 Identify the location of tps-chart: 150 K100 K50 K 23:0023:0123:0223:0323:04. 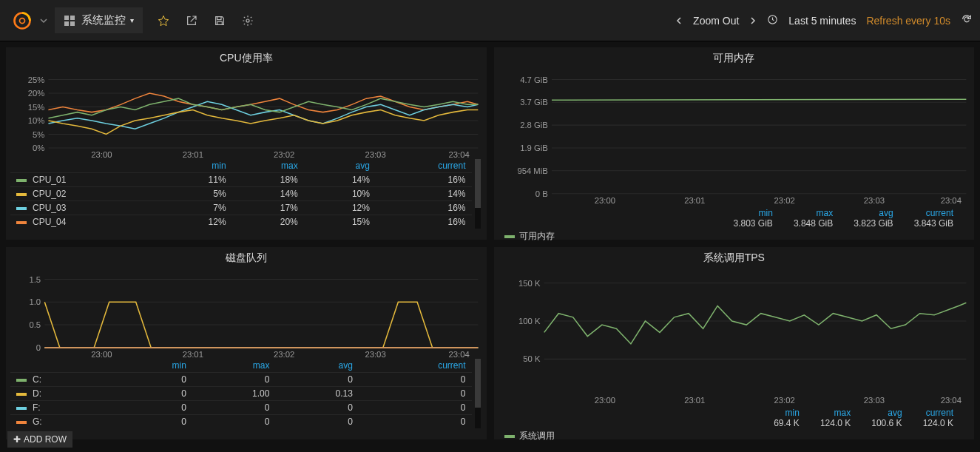
(734, 336).